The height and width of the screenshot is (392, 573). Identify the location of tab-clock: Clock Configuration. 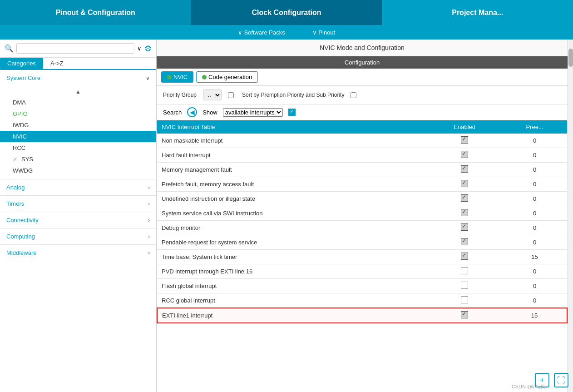
(287, 13).